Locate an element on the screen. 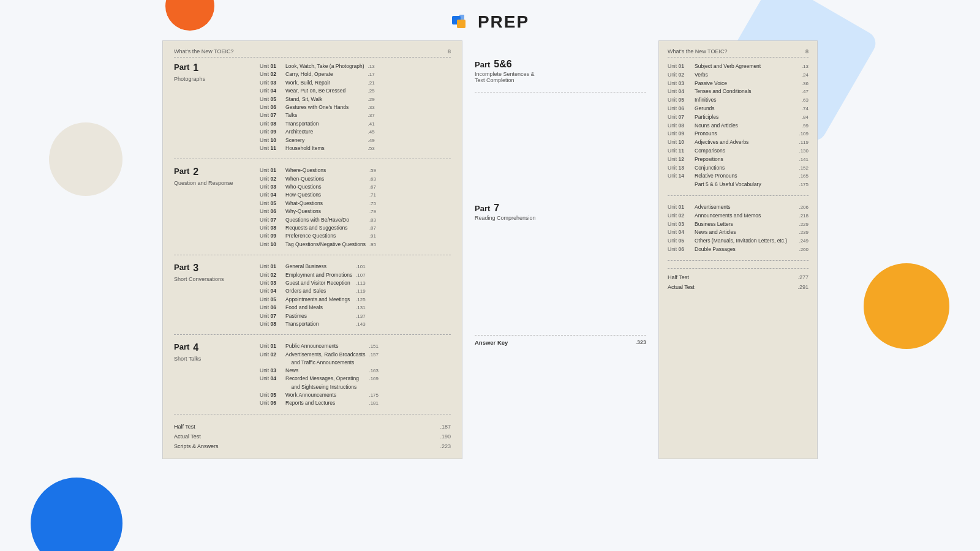 The height and width of the screenshot is (551, 980). unit-row: Unit 06Double Passages.260 is located at coordinates (738, 250).